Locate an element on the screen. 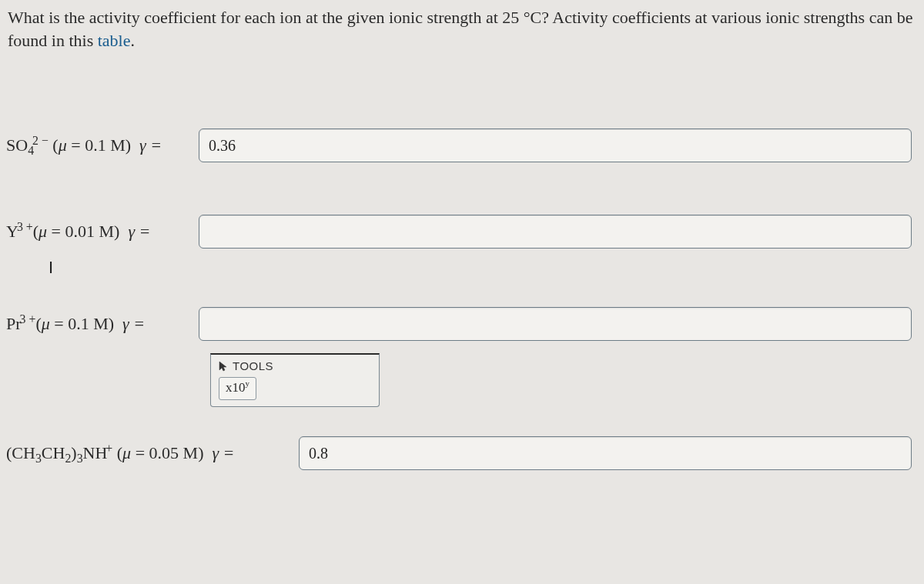 This screenshot has width=924, height=584. question-part-a: What is the activity coefficient for eac… is located at coordinates (460, 29).